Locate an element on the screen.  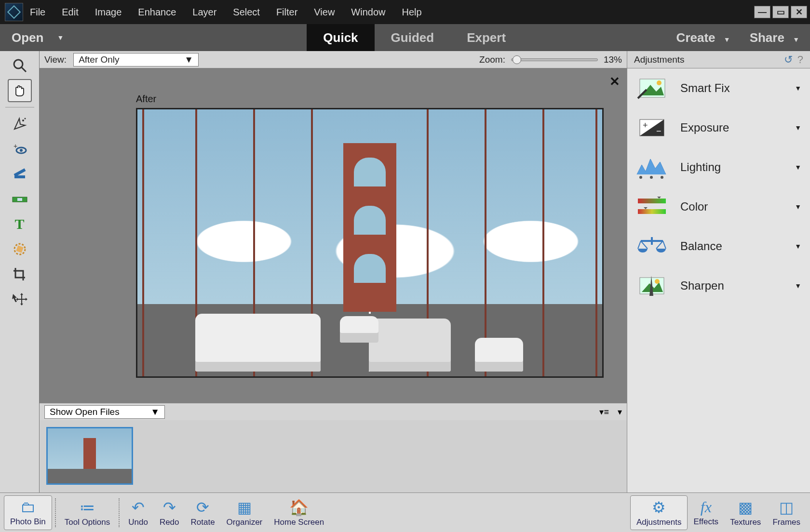
adjust-label: Sharpen is located at coordinates (702, 286).